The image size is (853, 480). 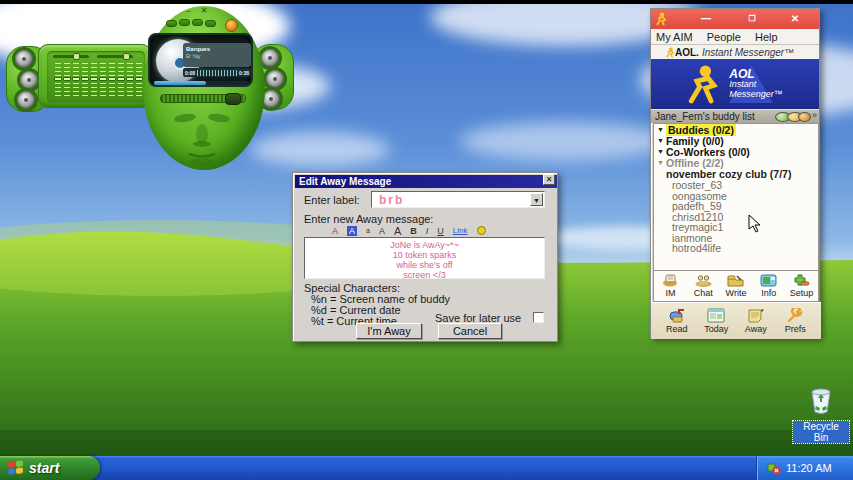 I want to click on aim-toolbar-bottom: Read Today Away Prefs, so click(x=736, y=320).